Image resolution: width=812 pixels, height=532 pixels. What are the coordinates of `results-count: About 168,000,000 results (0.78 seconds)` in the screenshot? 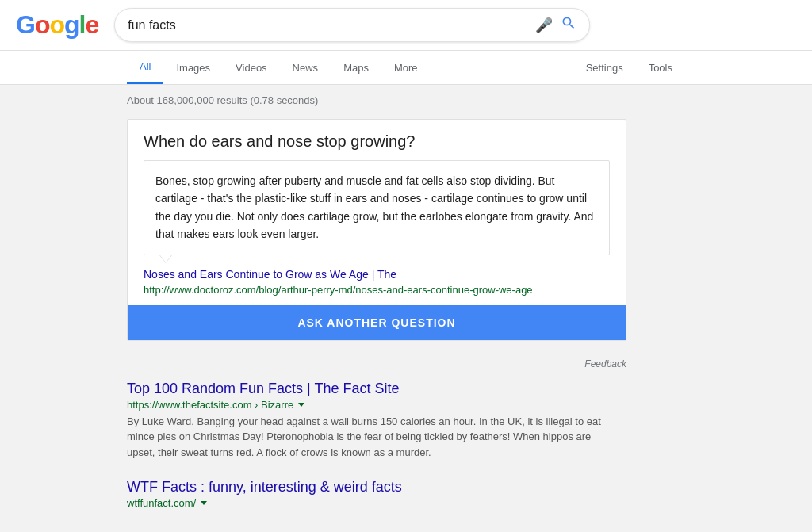 It's located at (462, 100).